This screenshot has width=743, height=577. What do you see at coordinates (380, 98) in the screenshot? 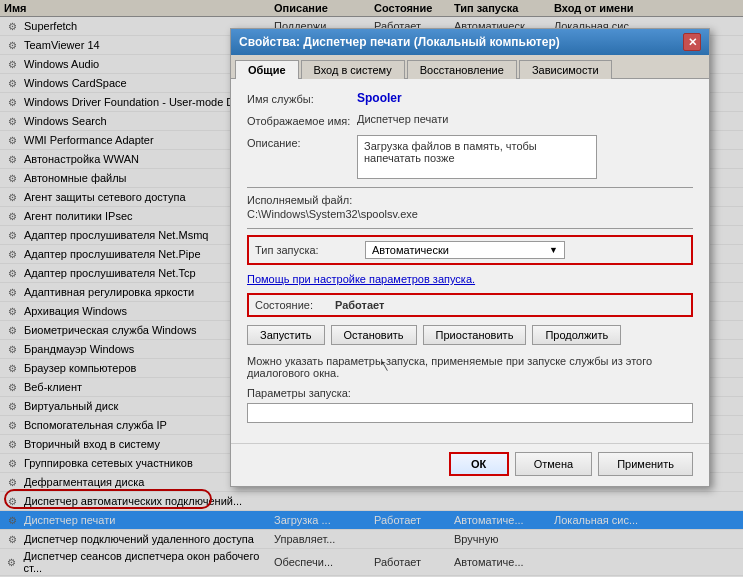
I see `service-name-value: Spooler` at bounding box center [380, 98].